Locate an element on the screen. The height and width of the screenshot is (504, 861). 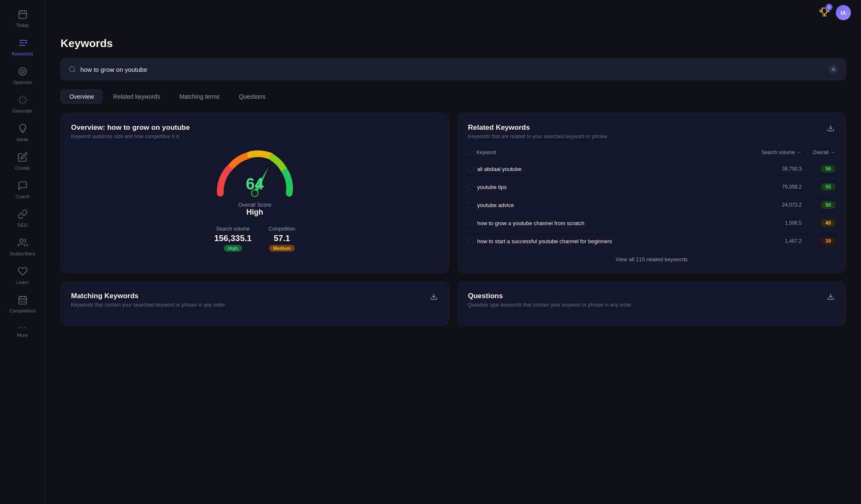
sort-overall-icon is located at coordinates (833, 152).